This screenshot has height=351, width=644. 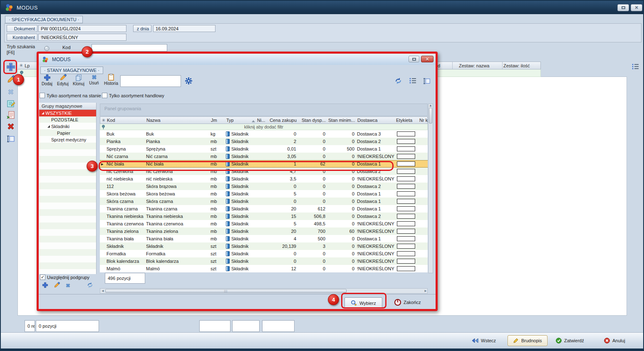 What do you see at coordinates (177, 261) in the screenshot?
I see `cell-nazwa: Blok kalendarza` at bounding box center [177, 261].